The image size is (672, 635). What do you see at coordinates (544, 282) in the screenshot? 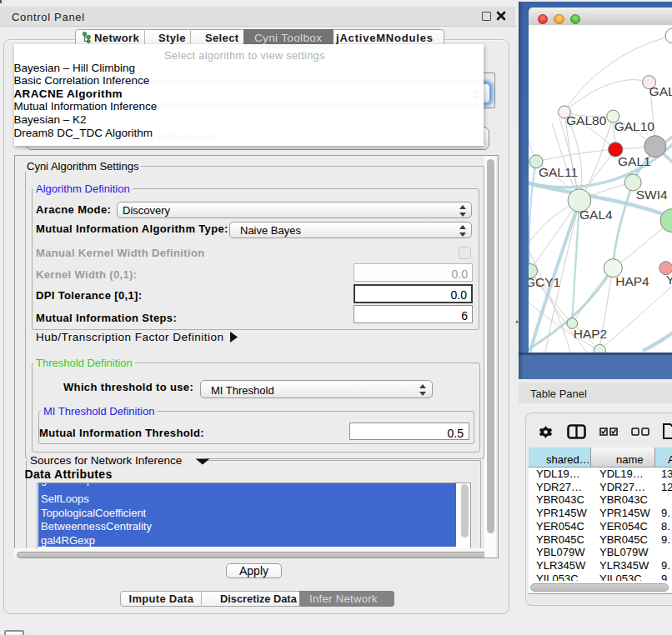
I see `svg-text: GCY1` at bounding box center [544, 282].